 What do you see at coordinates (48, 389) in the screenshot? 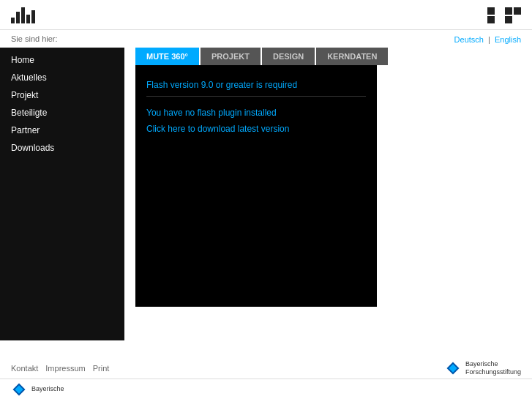
I see `bottom-bayerische-text: Bayerische` at bounding box center [48, 389].